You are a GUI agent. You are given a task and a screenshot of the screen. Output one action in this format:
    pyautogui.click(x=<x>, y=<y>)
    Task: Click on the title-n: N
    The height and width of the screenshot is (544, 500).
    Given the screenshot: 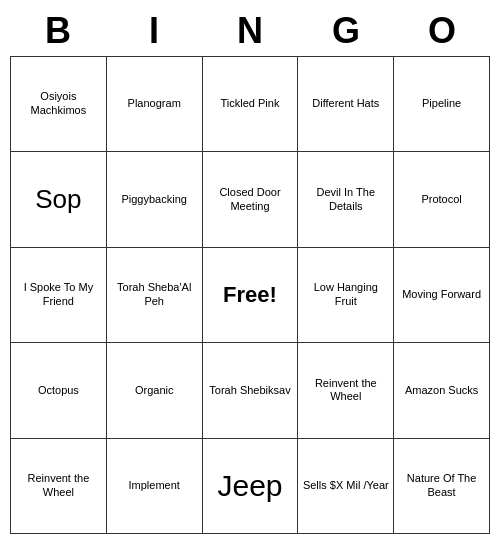 What is the action you would take?
    pyautogui.click(x=250, y=31)
    